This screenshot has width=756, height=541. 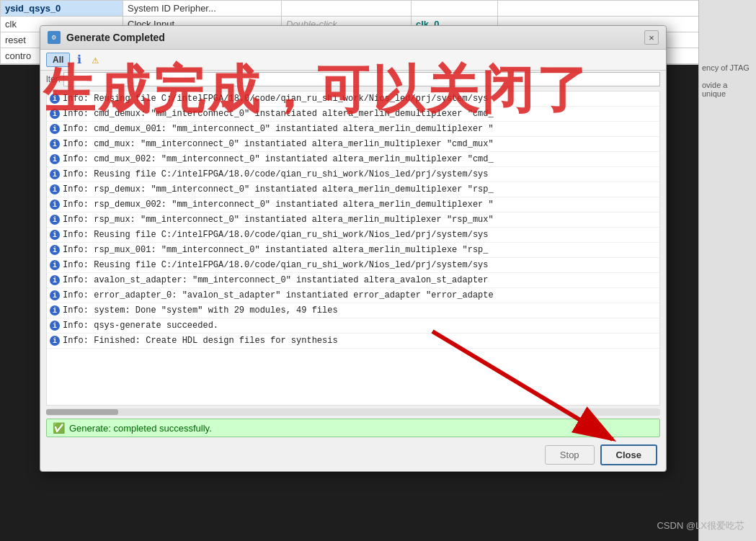 What do you see at coordinates (82, 412) in the screenshot?
I see `log-scrollbar-thumb` at bounding box center [82, 412].